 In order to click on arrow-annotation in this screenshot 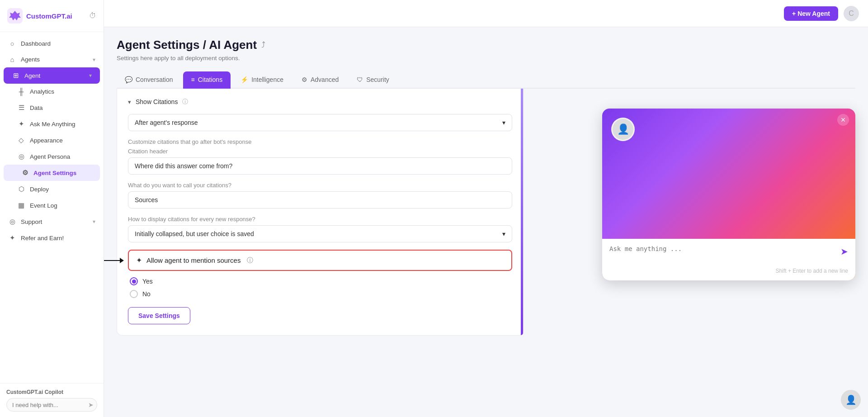, I will do `click(114, 261)`.